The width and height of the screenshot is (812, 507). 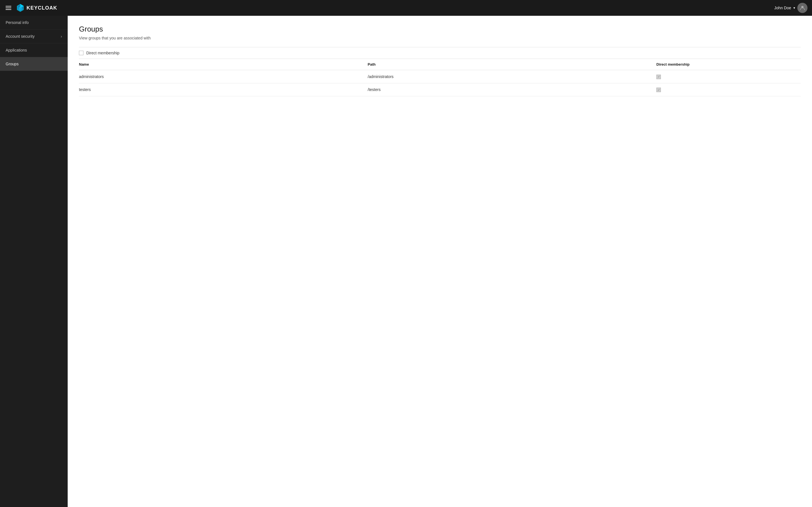 What do you see at coordinates (440, 53) in the screenshot?
I see `filter-row: Direct membership` at bounding box center [440, 53].